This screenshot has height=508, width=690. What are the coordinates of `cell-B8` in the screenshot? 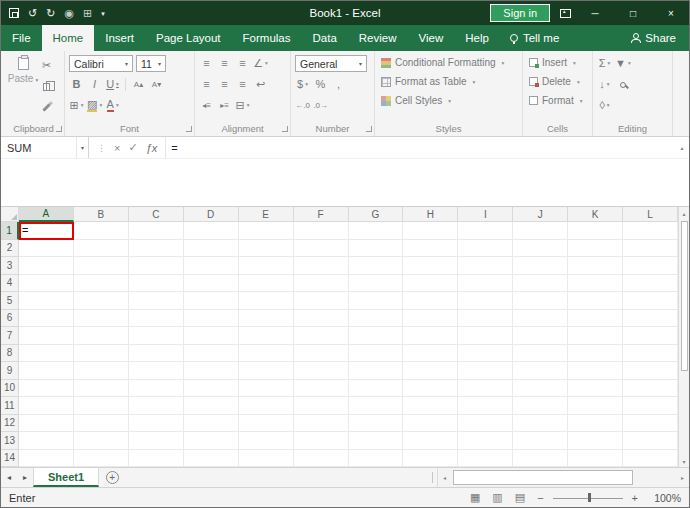 It's located at (102, 354).